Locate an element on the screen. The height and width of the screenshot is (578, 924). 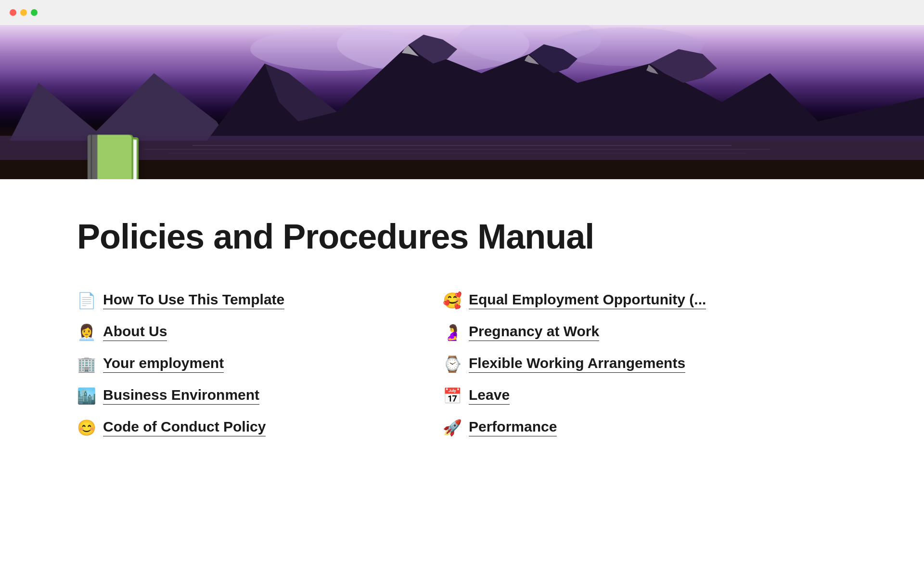
link-label: Business Environment is located at coordinates (181, 396).